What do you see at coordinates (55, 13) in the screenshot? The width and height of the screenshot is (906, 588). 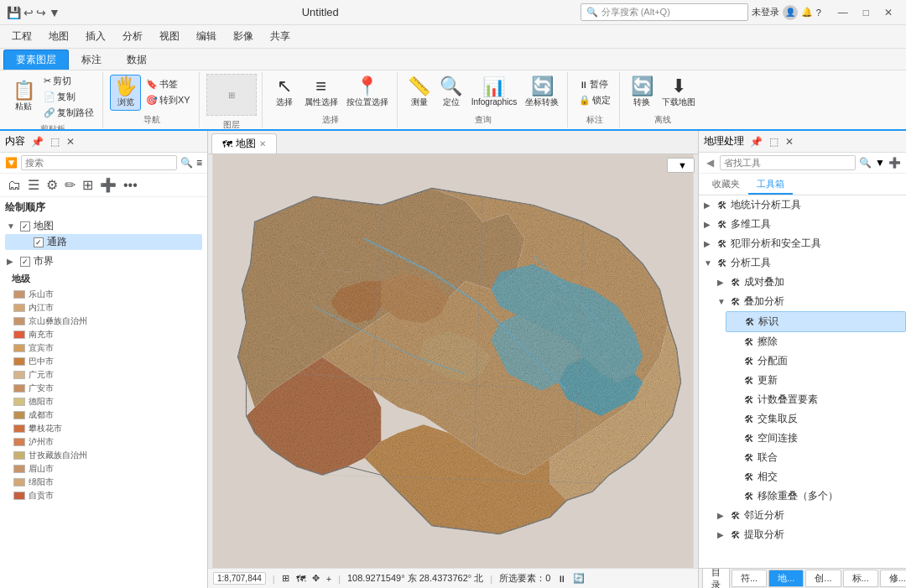 I see `dropdown-arrow-icon: ▼` at bounding box center [55, 13].